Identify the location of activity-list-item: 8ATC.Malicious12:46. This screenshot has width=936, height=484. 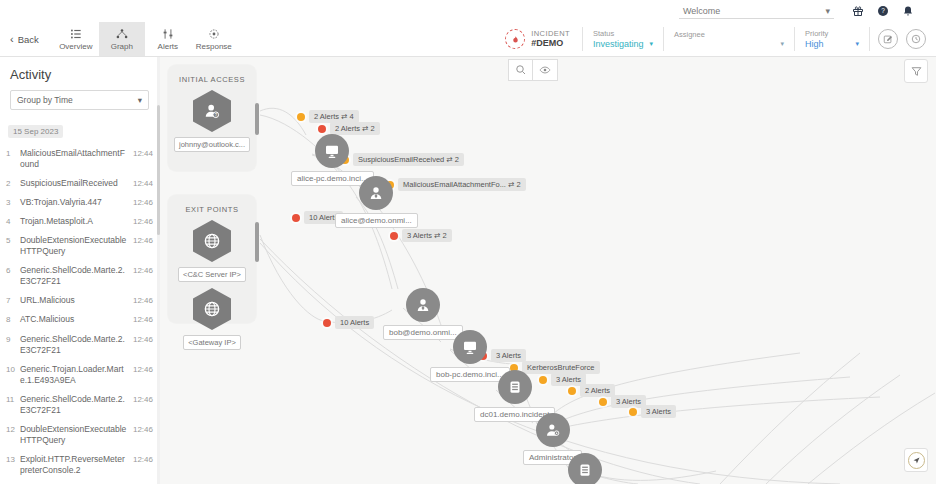
(80, 320).